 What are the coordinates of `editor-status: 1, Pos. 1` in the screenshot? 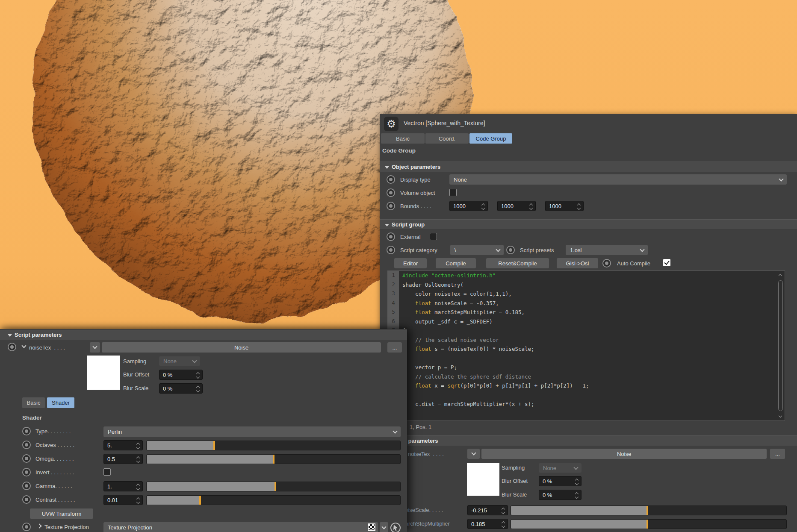 It's located at (421, 427).